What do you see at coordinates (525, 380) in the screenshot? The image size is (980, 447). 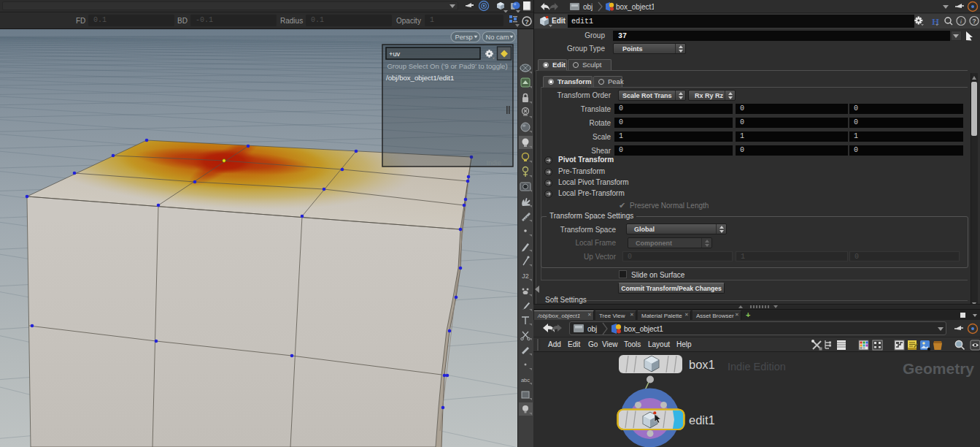 I see `svg-text: abc` at bounding box center [525, 380].